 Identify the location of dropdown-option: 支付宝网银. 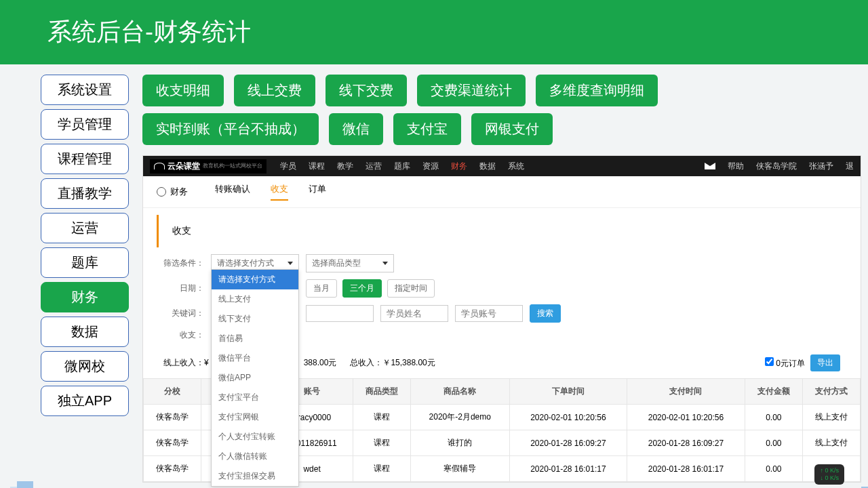
(255, 418).